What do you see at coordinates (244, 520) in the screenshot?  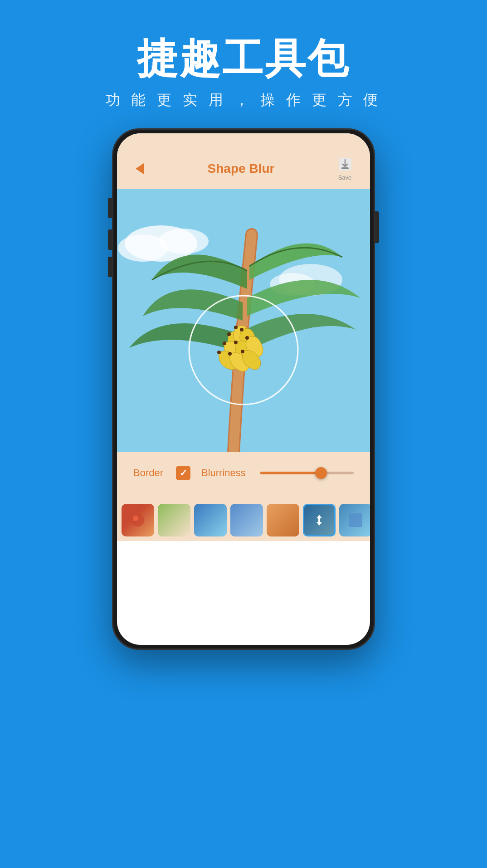 I see `thumbnail-strip` at bounding box center [244, 520].